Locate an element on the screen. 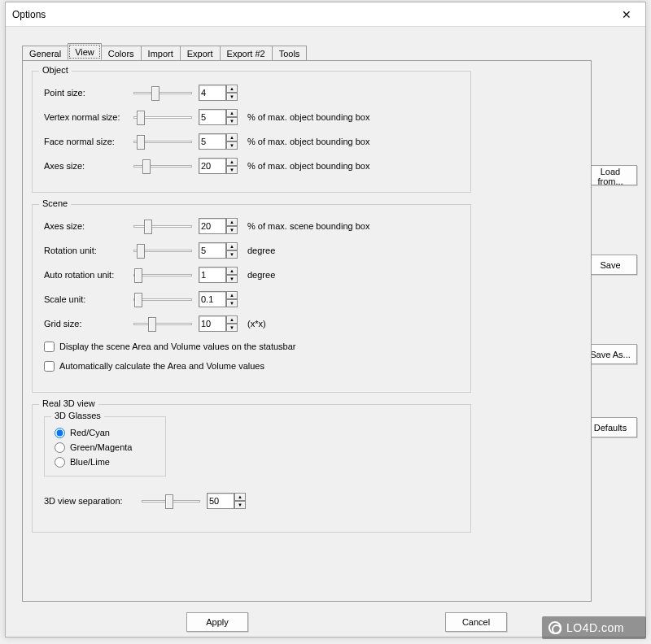 This screenshot has width=651, height=644. group-real3d: Real 3D view 3D Glasses Red/Cyan Green/M… is located at coordinates (251, 468).